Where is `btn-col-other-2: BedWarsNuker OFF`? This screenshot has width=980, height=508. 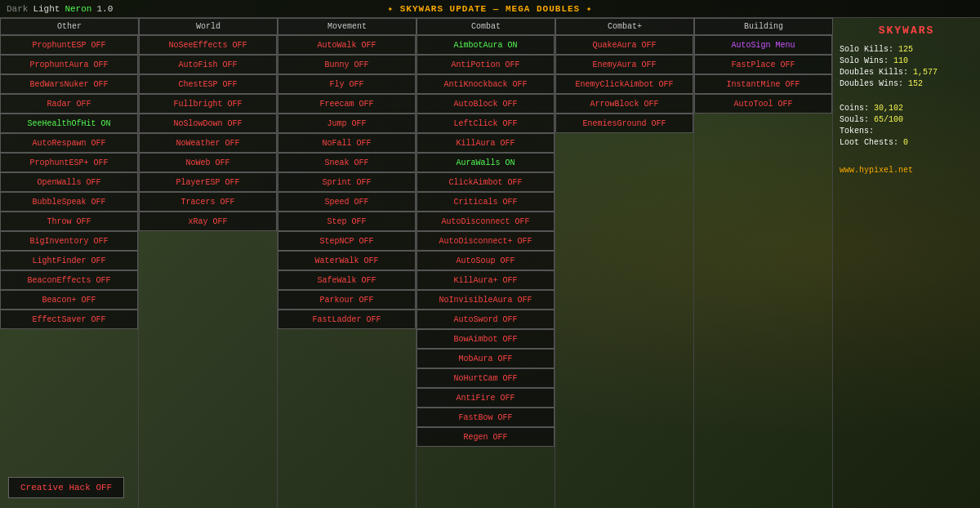
btn-col-other-2: BedWarsNuker OFF is located at coordinates (69, 84).